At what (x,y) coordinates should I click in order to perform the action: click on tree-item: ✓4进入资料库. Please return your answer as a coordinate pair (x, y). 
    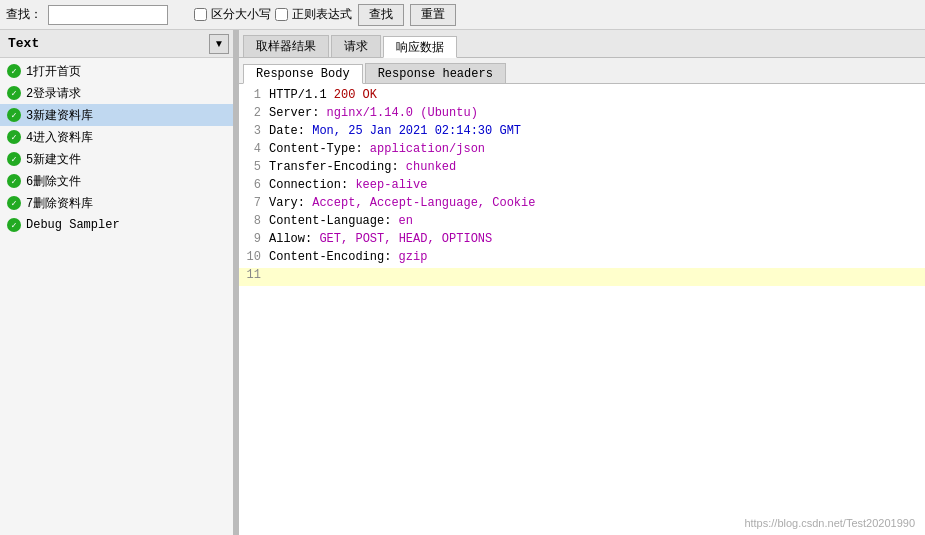
    Looking at the image, I should click on (116, 137).